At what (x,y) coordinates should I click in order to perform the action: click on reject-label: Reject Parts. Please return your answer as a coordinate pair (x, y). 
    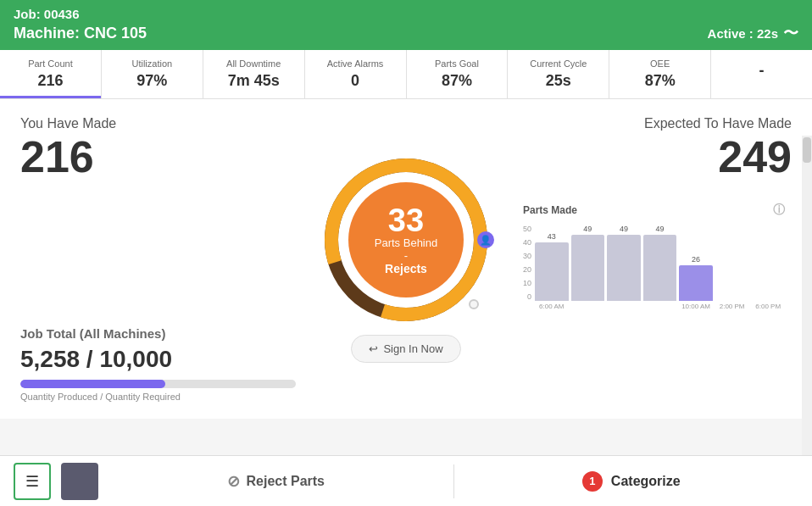
    Looking at the image, I should click on (286, 481).